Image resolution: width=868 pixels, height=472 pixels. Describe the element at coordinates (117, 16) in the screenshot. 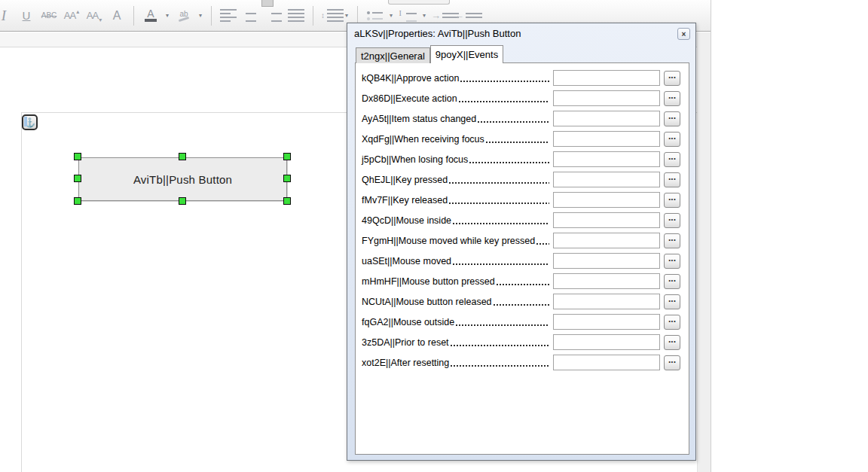

I see `change-case-icon: A` at that location.